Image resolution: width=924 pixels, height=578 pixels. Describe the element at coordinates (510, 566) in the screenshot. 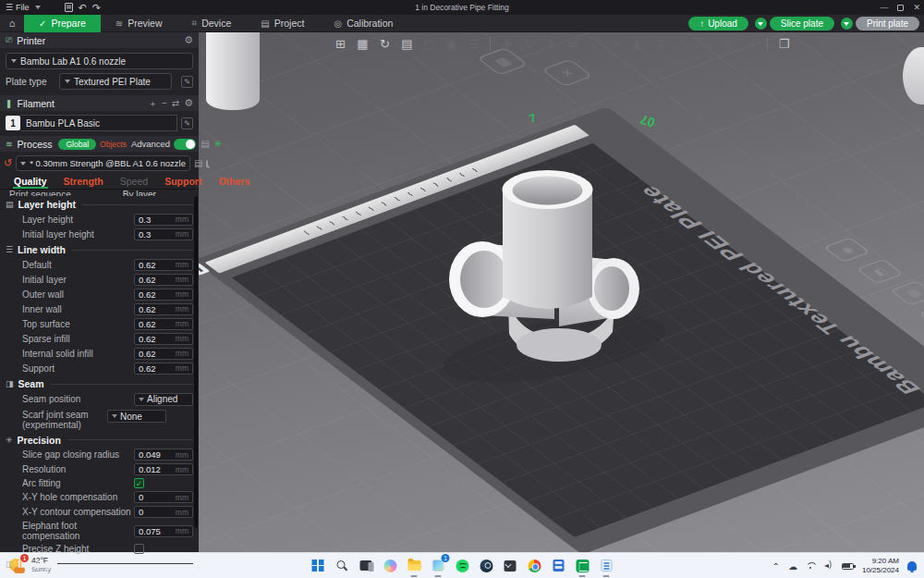

I see `terminal-icon` at that location.